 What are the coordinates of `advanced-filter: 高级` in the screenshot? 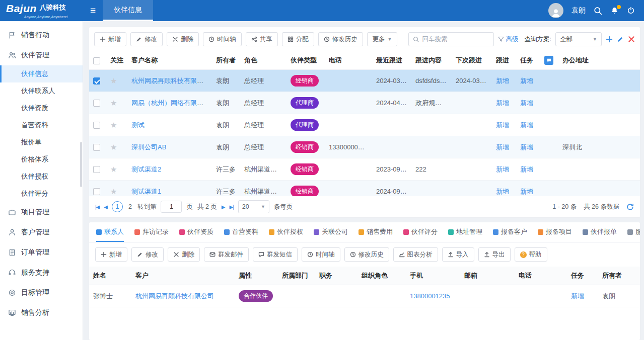 It's located at (509, 39).